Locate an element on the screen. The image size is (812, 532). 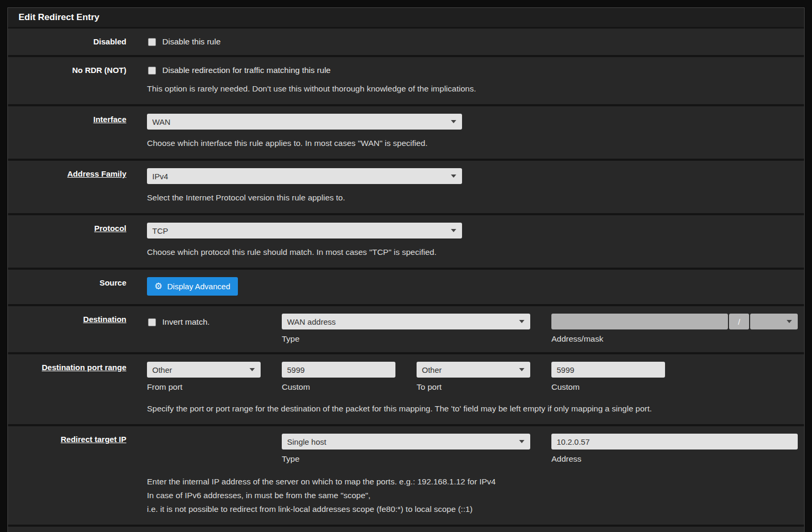
address-family-label: Address Family is located at coordinates (97, 173).